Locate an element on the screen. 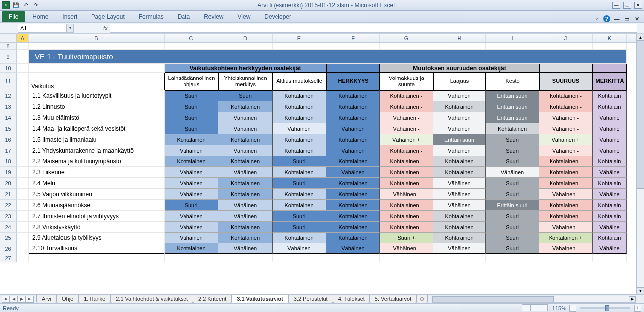  ribbon-tab-formulas: Formulas is located at coordinates (151, 17).